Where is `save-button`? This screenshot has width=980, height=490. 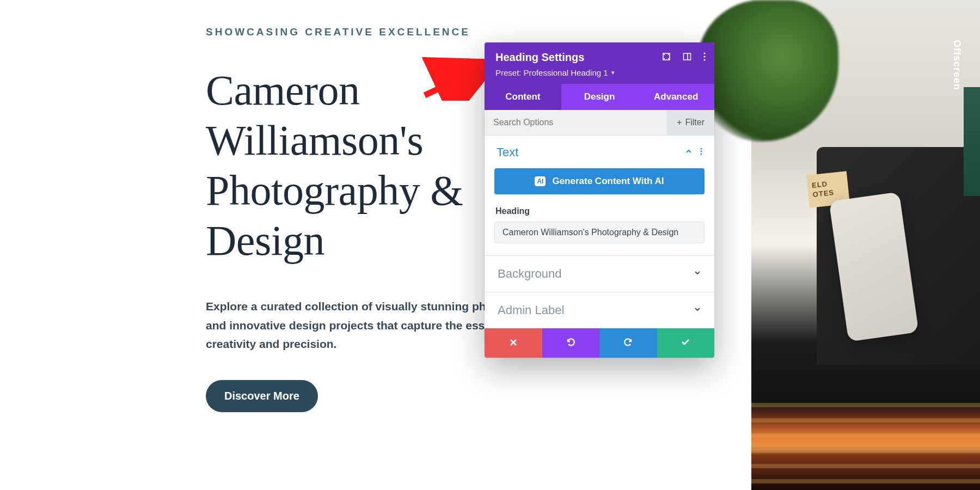 save-button is located at coordinates (686, 343).